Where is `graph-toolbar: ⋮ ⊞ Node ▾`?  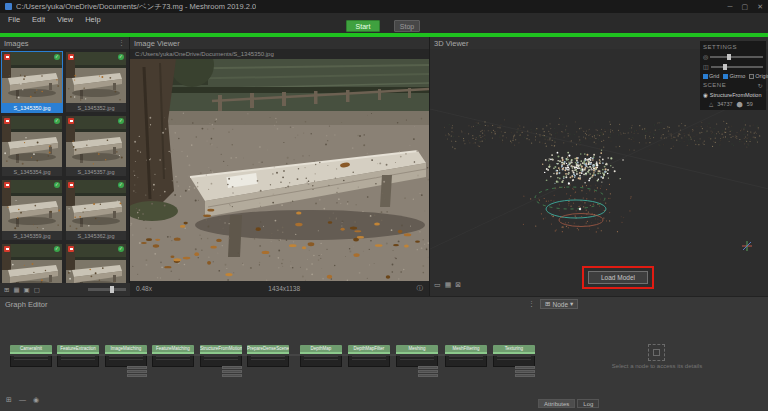
graph-toolbar: ⋮ ⊞ Node ▾ is located at coordinates (553, 304).